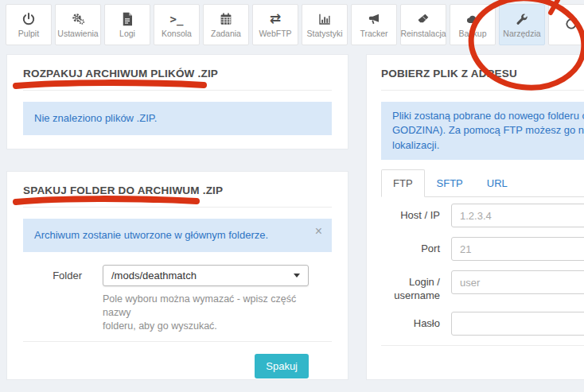 Image resolution: width=584 pixels, height=392 pixels. I want to click on gears-icon, so click(78, 19).